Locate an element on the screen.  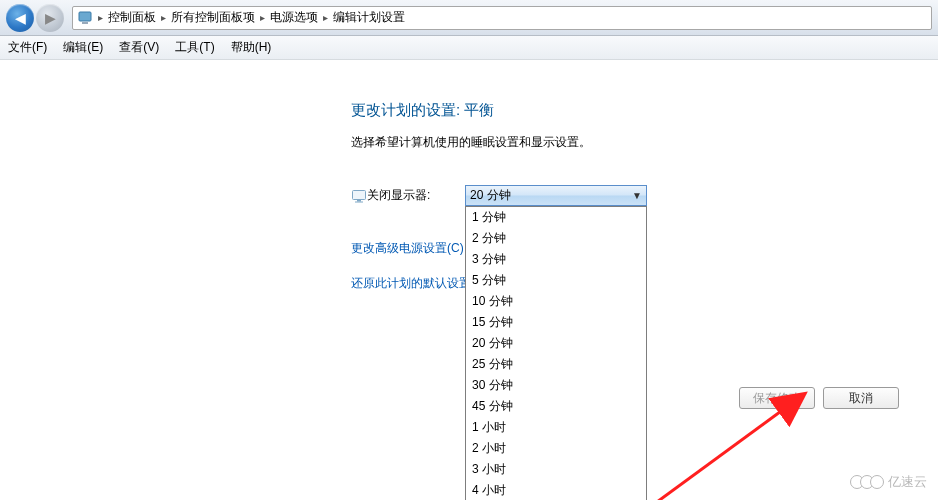
monitor-icon is located at coordinates (359, 196).